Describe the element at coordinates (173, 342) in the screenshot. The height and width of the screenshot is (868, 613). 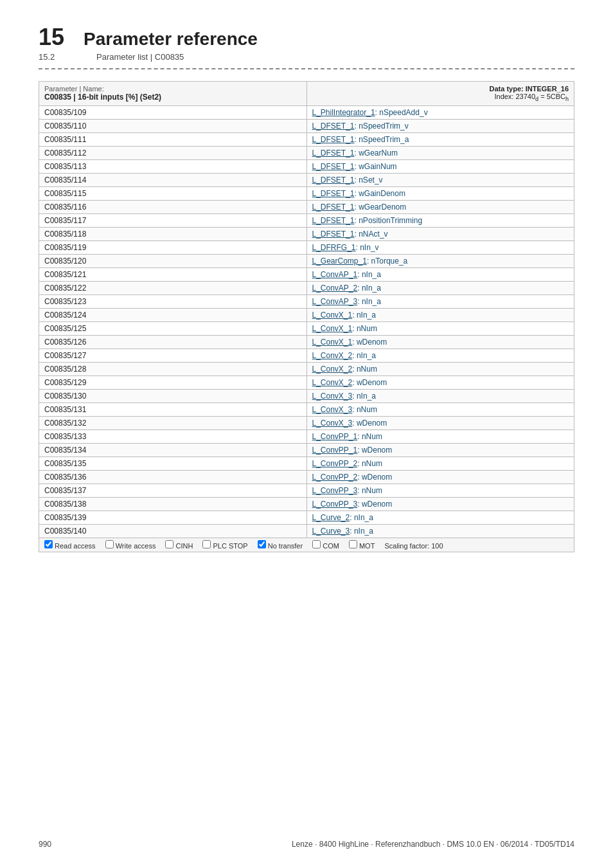
I see `table-row-param: C00835/126` at that location.